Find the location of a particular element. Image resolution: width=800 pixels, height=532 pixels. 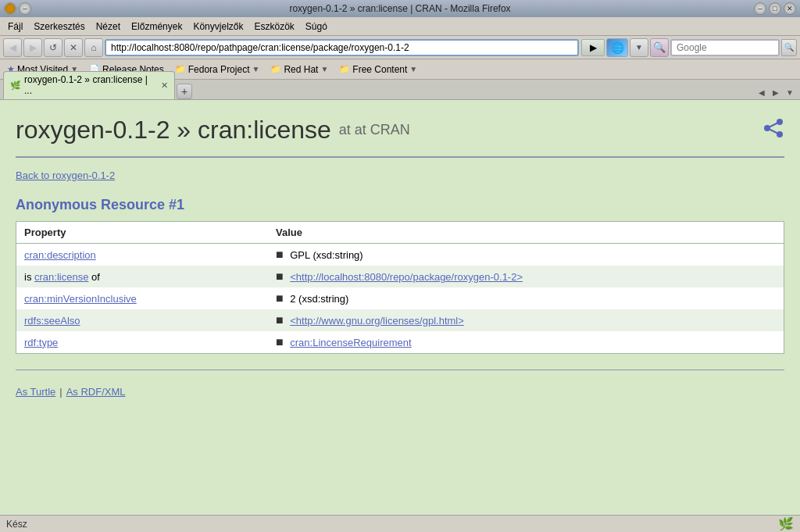

property-link-license: cran:license is located at coordinates (61, 277).